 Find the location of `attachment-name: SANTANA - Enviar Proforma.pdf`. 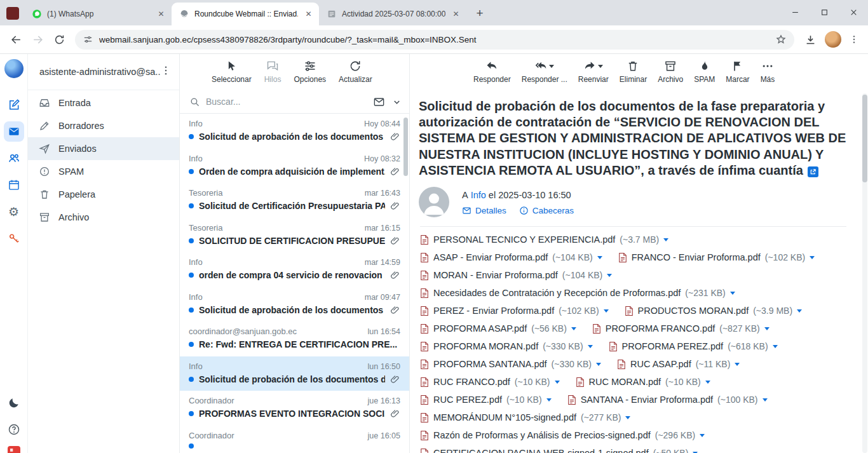

attachment-name: SANTANA - Enviar Proforma.pdf is located at coordinates (647, 400).